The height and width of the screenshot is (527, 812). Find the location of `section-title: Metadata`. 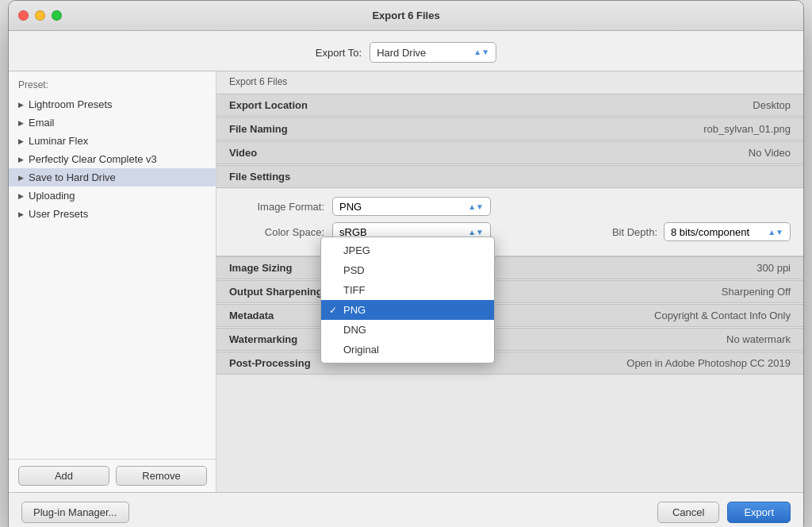

section-title: Metadata is located at coordinates (251, 316).